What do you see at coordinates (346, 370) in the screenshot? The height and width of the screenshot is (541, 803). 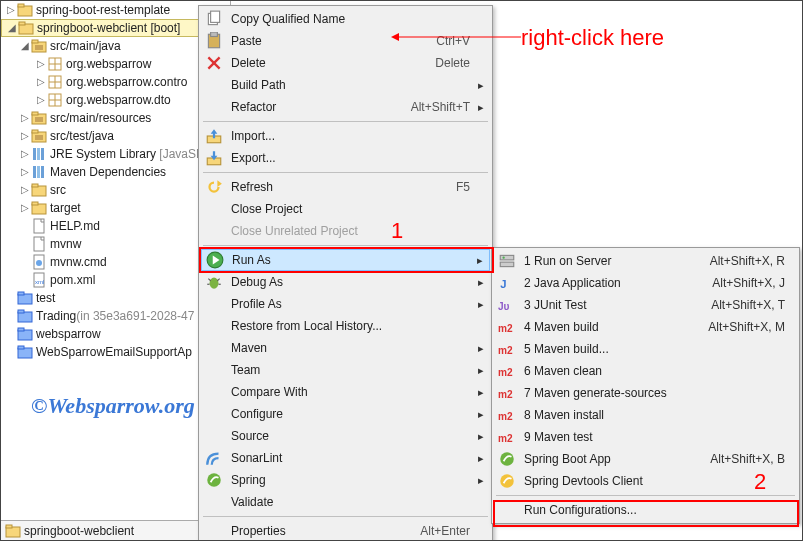 I see `context-menu-item: Team▸` at bounding box center [346, 370].